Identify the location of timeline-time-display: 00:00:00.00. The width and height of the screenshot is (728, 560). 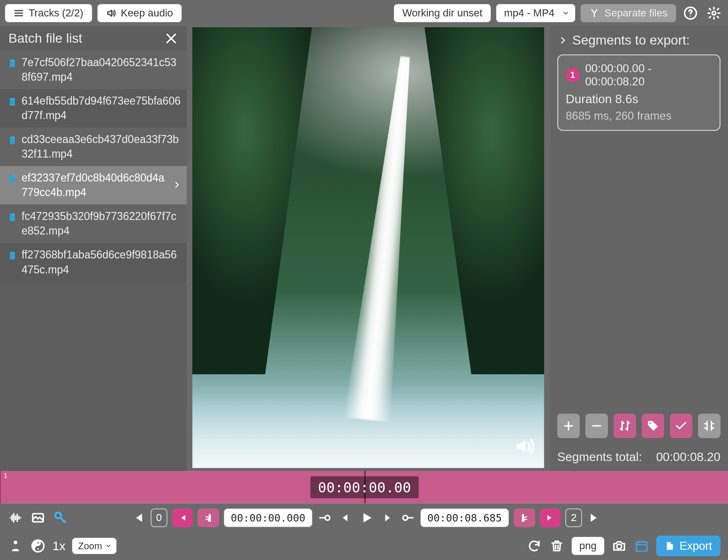
(365, 487).